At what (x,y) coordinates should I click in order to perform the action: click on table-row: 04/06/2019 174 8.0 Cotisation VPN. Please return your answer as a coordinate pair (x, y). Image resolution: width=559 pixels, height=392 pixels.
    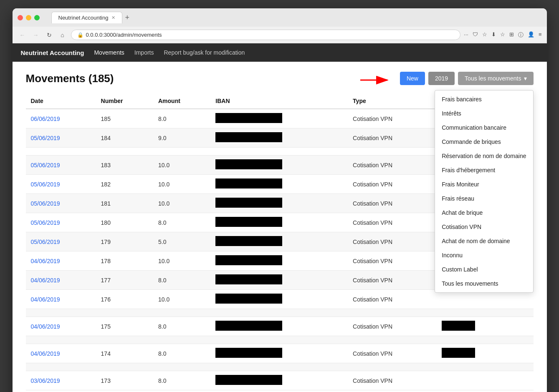
    Looking at the image, I should click on (280, 354).